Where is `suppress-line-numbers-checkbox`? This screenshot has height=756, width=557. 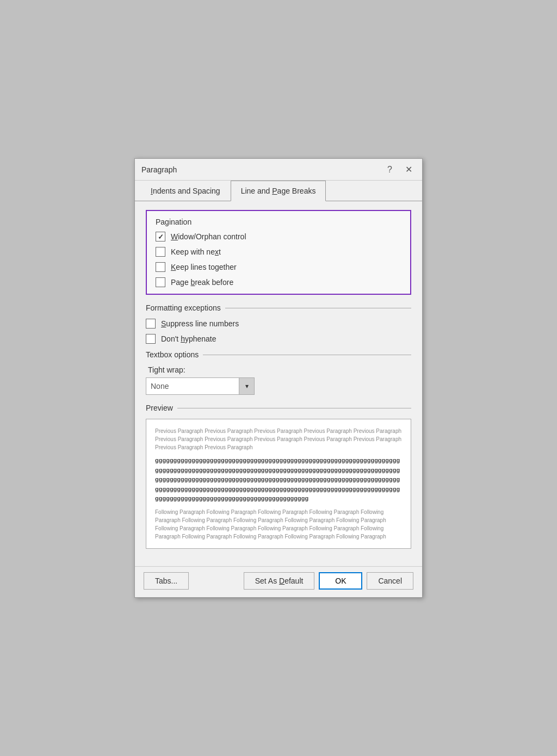
suppress-line-numbers-checkbox is located at coordinates (151, 324).